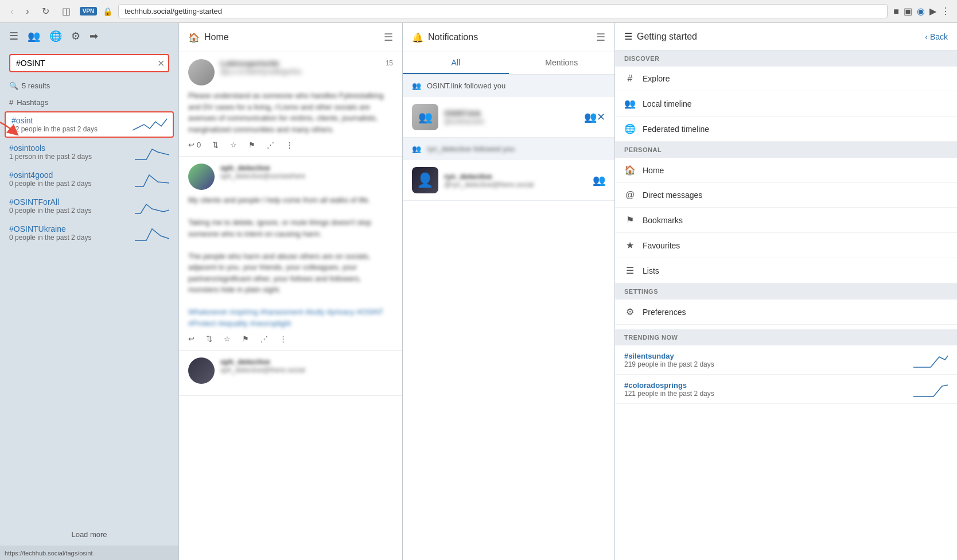 Image resolution: width=957 pixels, height=560 pixels. I want to click on hashtag-name: #osint, so click(72, 120).